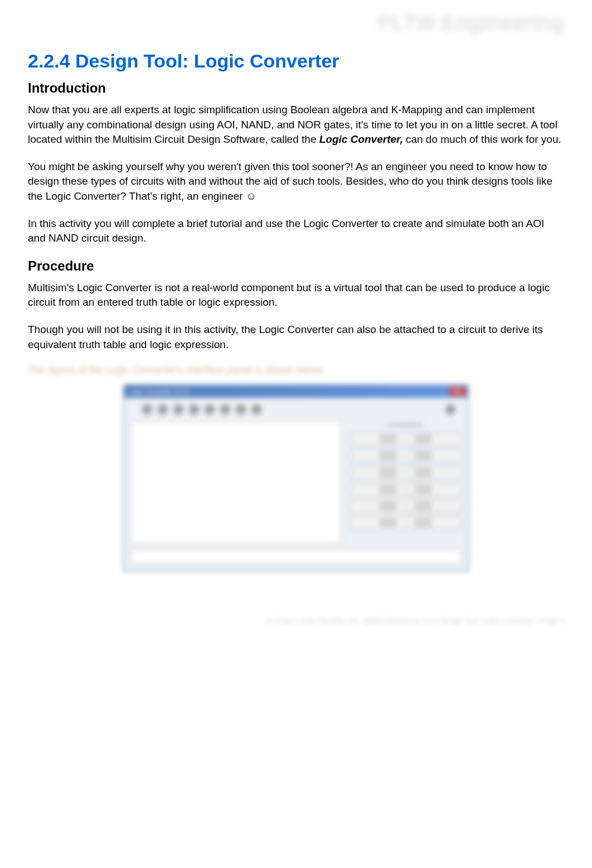 Image resolution: width=592 pixels, height=868 pixels. Describe the element at coordinates (296, 266) in the screenshot. I see `procedure-heading: Procedure` at that location.